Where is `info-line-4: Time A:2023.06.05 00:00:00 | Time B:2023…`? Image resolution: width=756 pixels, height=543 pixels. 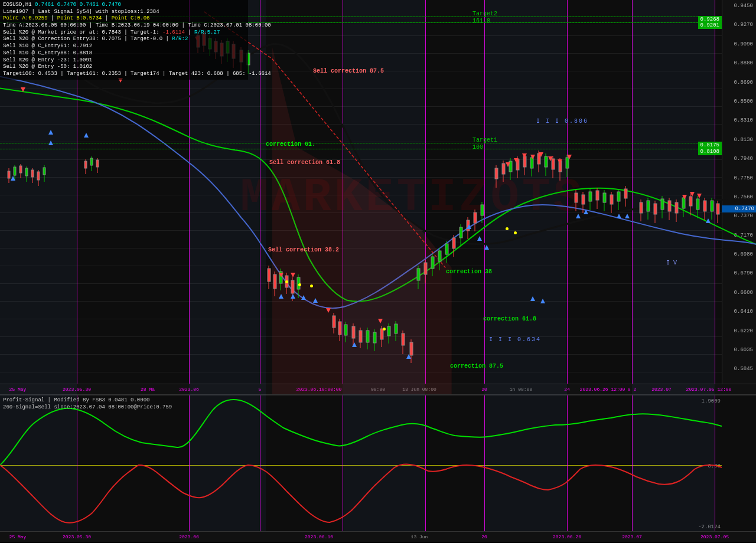 info-line-4: Time A:2023.06.05 00:00:00 | Time B:2023… is located at coordinates (124, 26).